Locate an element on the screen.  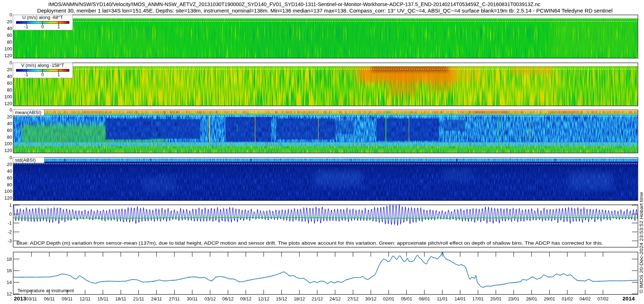
svg-text:Deployment 30, member 1 lat=34: Deployment 30, member 1 lat=34S lon=151.… is located at coordinates (325, 11).